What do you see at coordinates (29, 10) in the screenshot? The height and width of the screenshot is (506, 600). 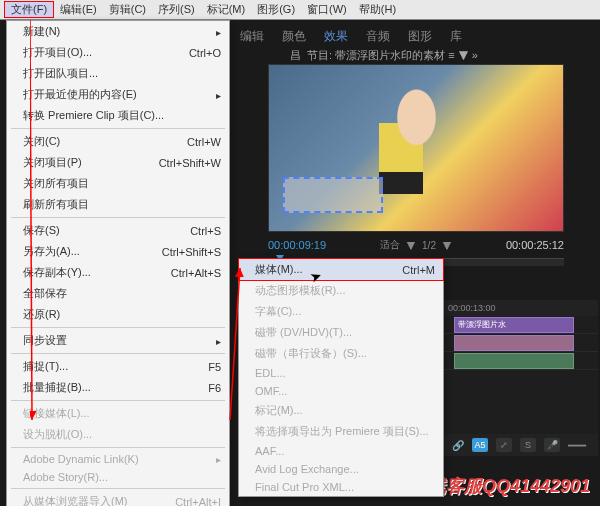 I see `menu-file: 文件(F)` at bounding box center [29, 10].